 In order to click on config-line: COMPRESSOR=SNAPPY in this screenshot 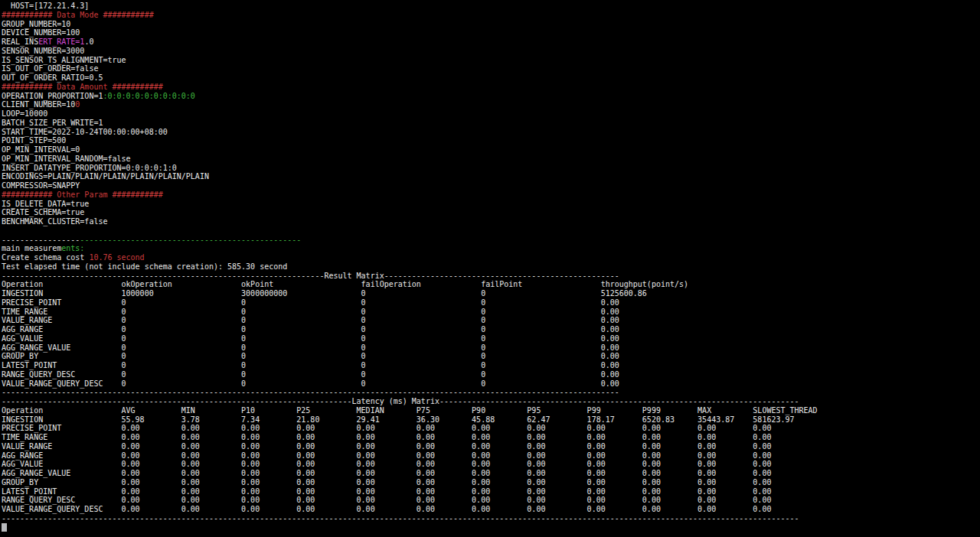, I will do `click(491, 186)`.